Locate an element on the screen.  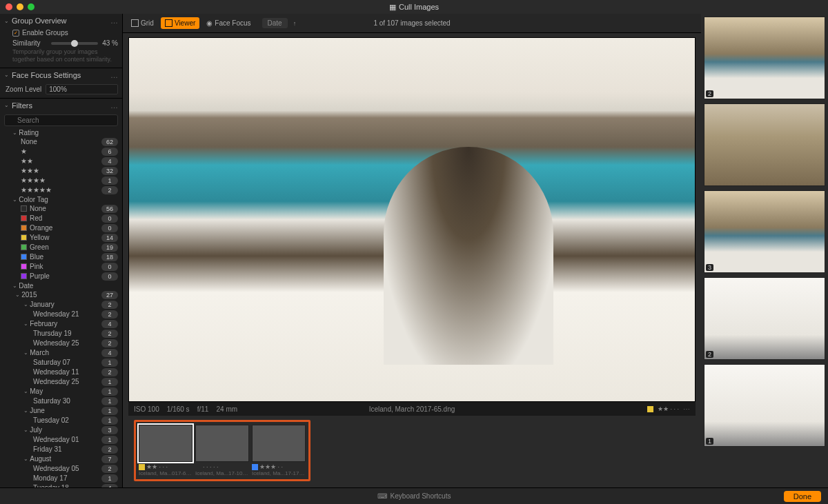
group-thumb: 3 is located at coordinates (765, 232).